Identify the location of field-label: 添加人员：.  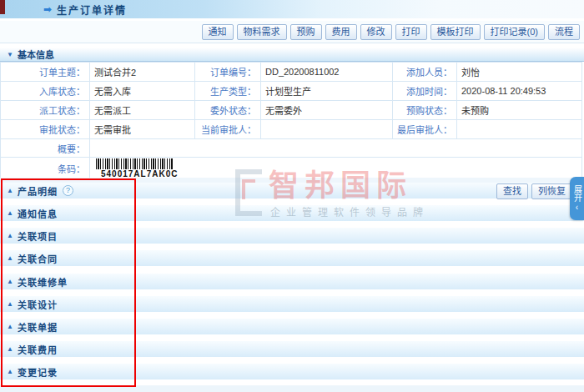
(425, 72).